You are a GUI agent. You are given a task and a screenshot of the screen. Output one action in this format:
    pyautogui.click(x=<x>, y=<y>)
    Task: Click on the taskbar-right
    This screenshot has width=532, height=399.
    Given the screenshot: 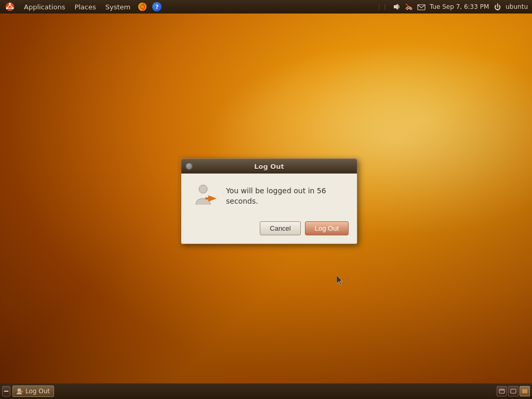 What is the action you would take?
    pyautogui.click(x=513, y=391)
    